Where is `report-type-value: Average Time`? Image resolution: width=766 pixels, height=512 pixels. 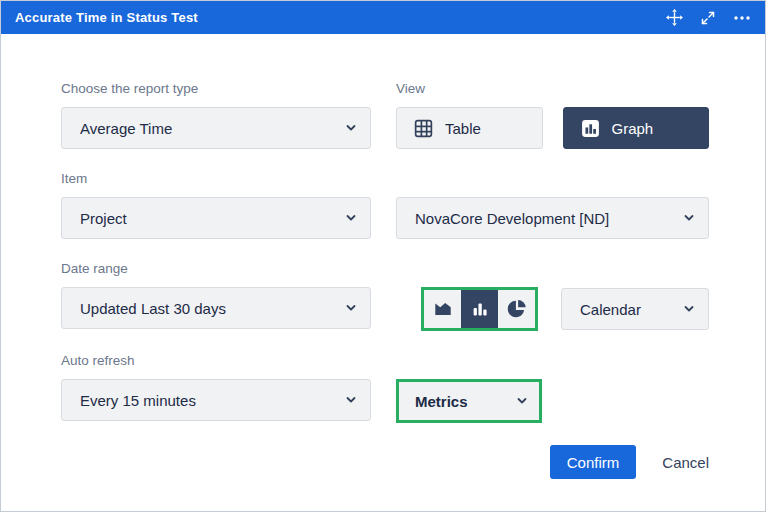
report-type-value: Average Time is located at coordinates (208, 128).